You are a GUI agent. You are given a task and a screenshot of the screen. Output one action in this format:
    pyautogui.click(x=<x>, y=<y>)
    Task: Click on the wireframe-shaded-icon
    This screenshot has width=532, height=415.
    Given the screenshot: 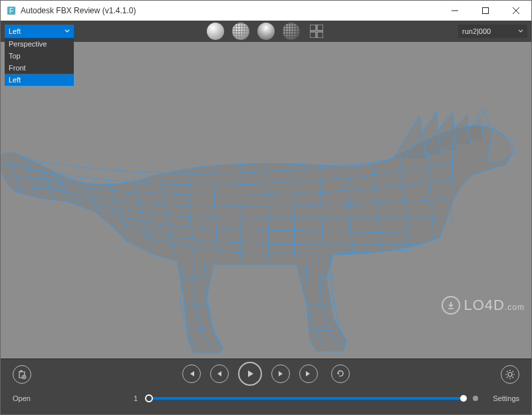 What is the action you would take?
    pyautogui.click(x=241, y=31)
    